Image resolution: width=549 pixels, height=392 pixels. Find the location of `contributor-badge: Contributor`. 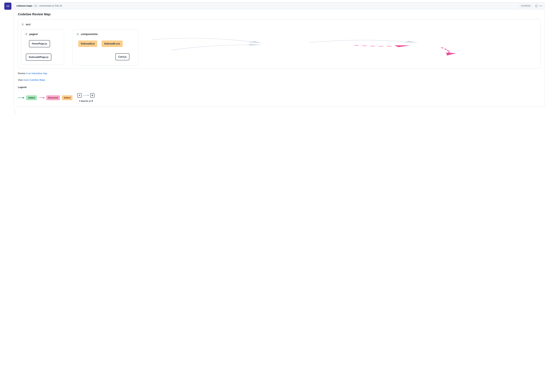

contributor-badge: Contributor is located at coordinates (526, 6).